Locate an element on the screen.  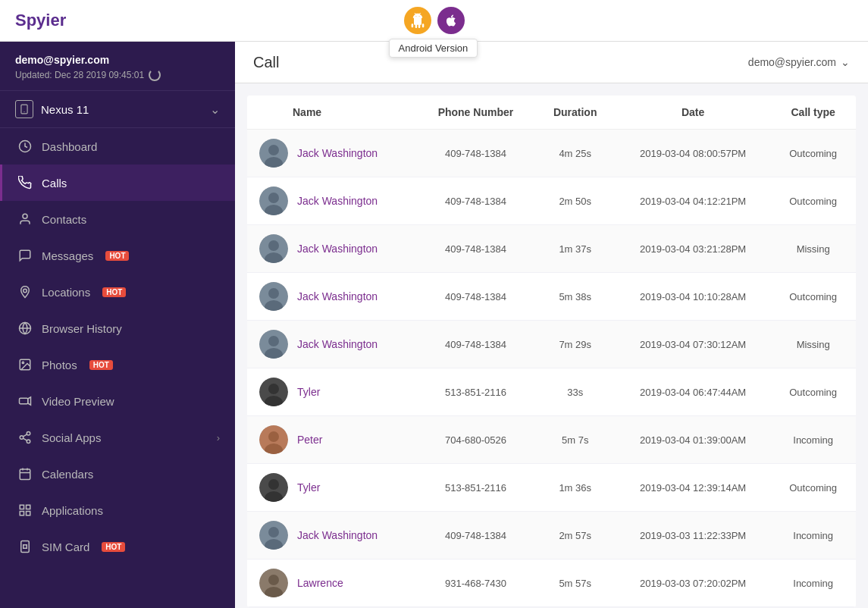
nav-label-photos: Photos is located at coordinates (59, 365).